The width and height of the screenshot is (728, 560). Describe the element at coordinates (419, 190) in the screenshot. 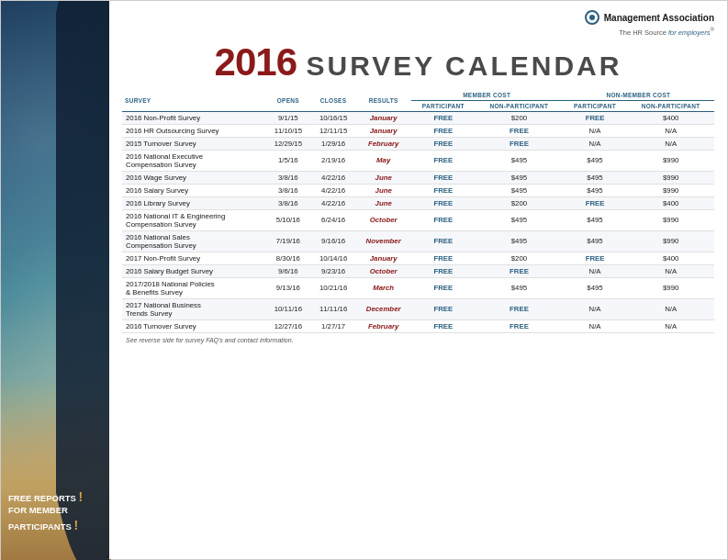

I see `table-row: 2016 Salary Survey3/8/164/22/16JuneFREE$…` at that location.